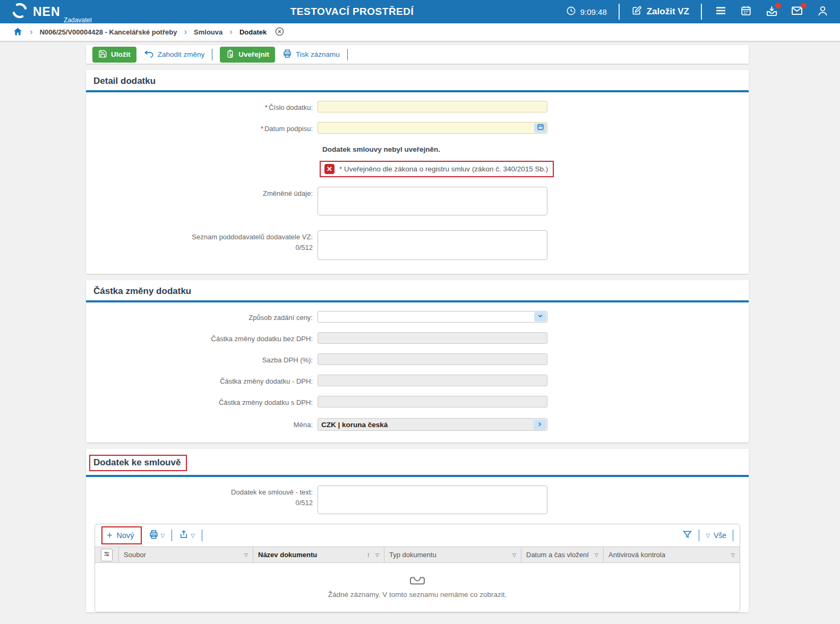 The width and height of the screenshot is (840, 624). What do you see at coordinates (353, 12) in the screenshot?
I see `environment-title: TESTOVACÍ PROSTŘEDÍ` at bounding box center [353, 12].